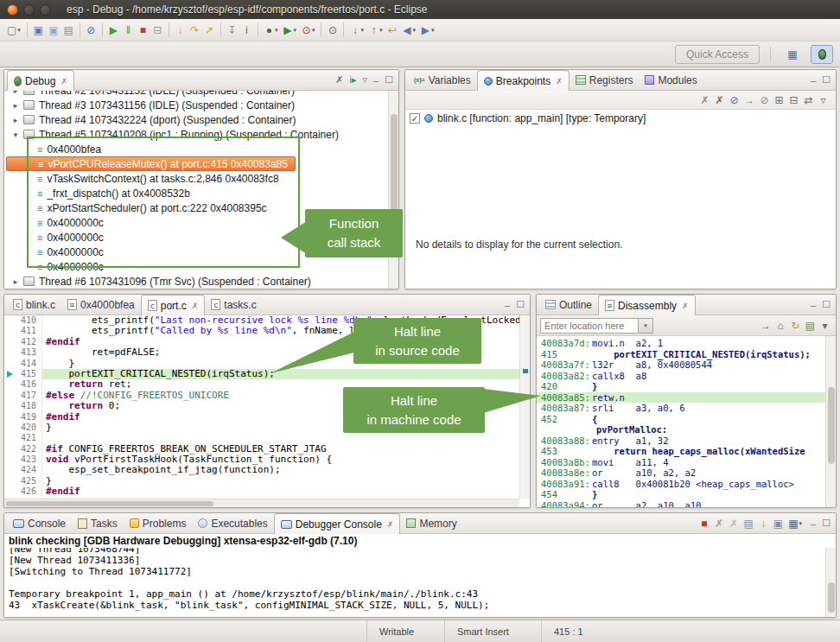  What do you see at coordinates (173, 305) in the screenshot?
I see `tab-port-c: c port.c ✗` at bounding box center [173, 305].